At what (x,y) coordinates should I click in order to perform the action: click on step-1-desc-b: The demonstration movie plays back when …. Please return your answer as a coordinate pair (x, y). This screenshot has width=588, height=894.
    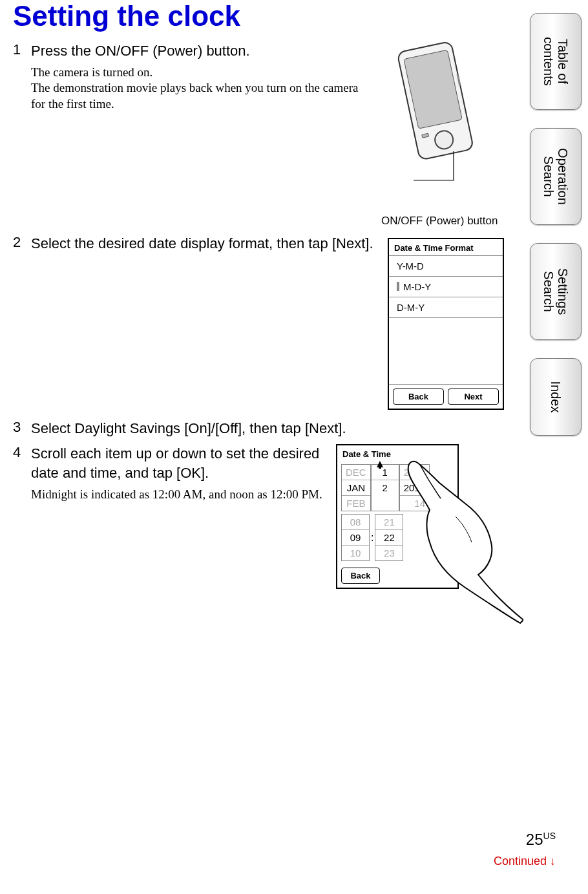
    Looking at the image, I should click on (200, 96).